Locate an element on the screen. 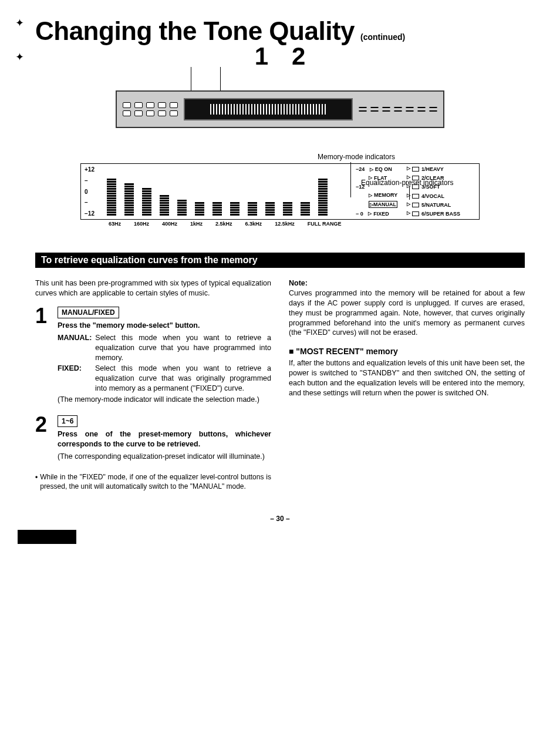 The width and height of the screenshot is (560, 756). step2-note: (The corresponding equalization-preset i… is located at coordinates (164, 457).